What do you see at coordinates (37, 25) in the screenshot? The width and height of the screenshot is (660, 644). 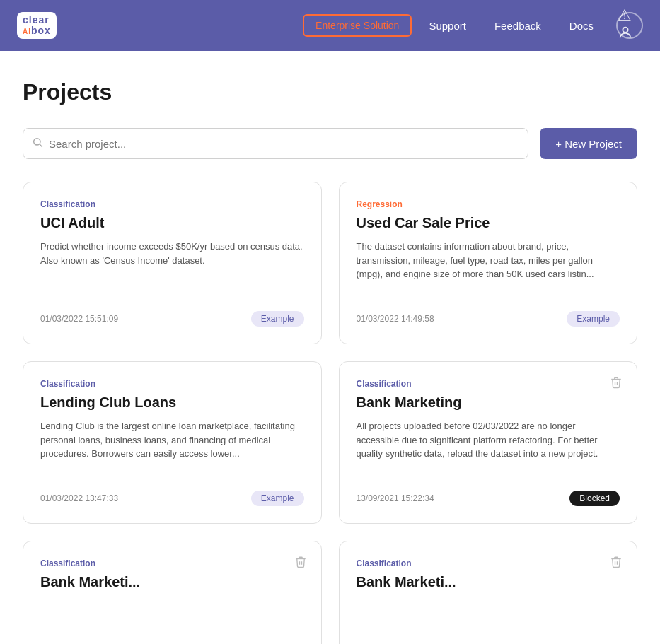 I see `logo: clear AIbox` at bounding box center [37, 25].